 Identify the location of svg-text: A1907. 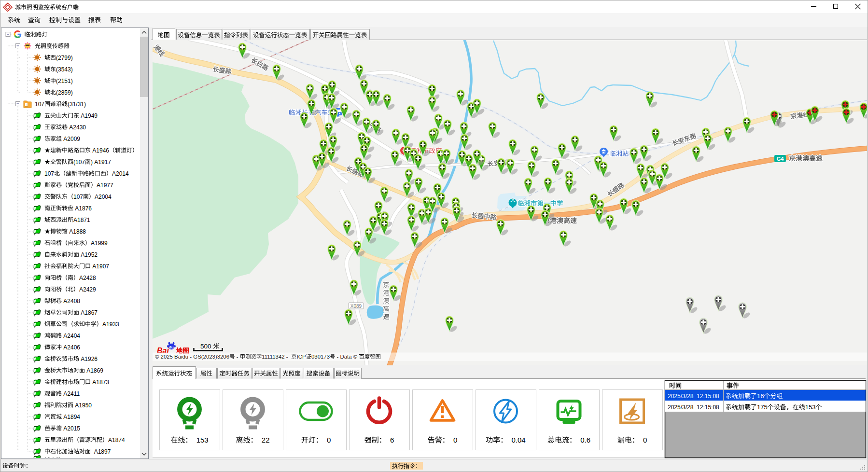
(100, 266).